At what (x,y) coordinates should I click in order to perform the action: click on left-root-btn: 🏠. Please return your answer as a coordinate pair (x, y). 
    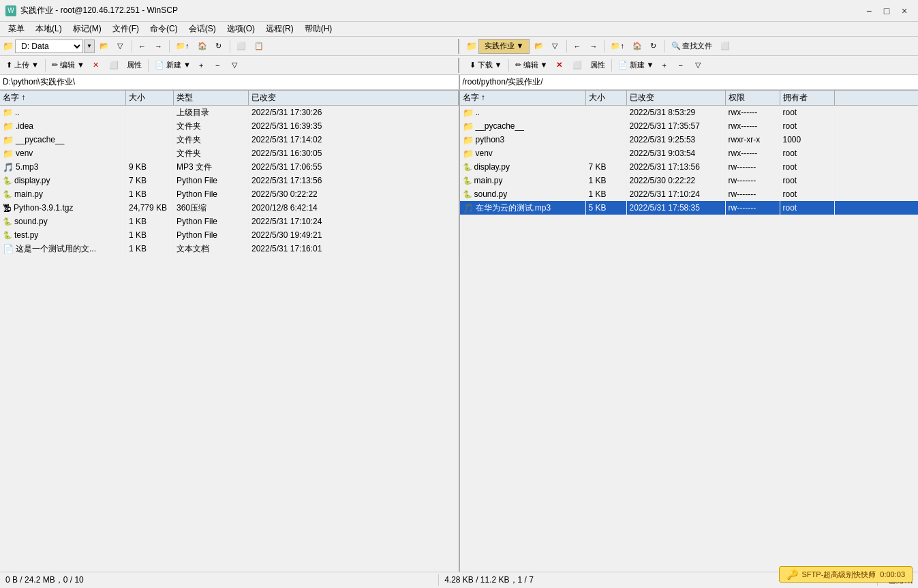
    Looking at the image, I should click on (202, 46).